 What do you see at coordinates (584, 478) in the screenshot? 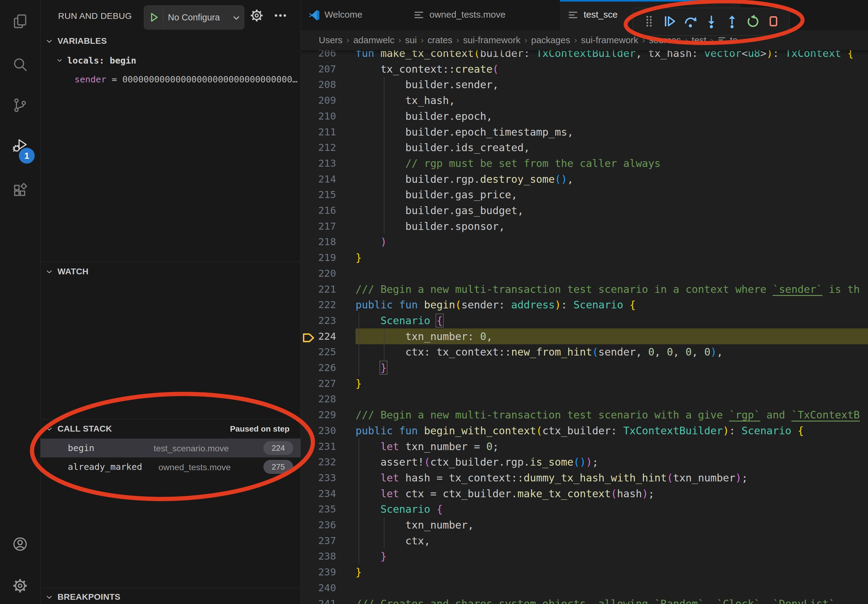
I see `code-line-233: 233 let hash = tx_context::dummy_tx_hash…` at bounding box center [584, 478].